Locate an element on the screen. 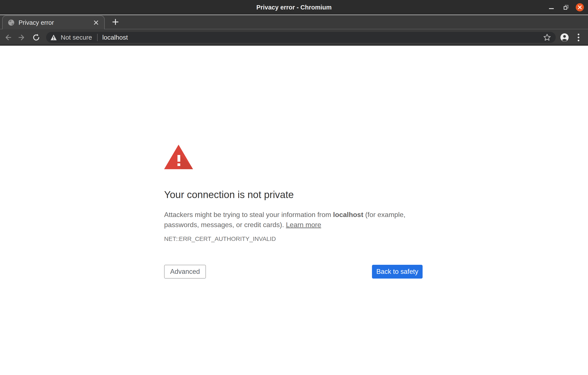 The width and height of the screenshot is (588, 375). tab-close-button is located at coordinates (96, 22).